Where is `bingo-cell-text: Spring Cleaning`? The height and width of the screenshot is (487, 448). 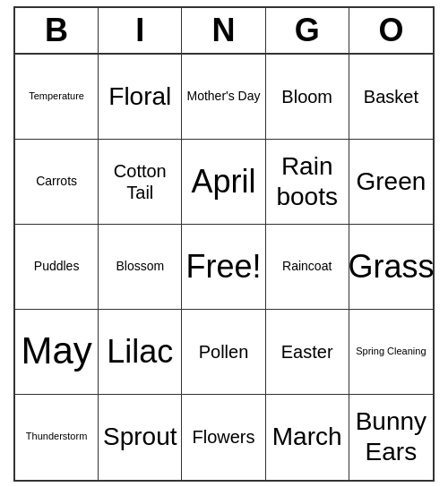 bingo-cell-text: Spring Cleaning is located at coordinates (391, 351).